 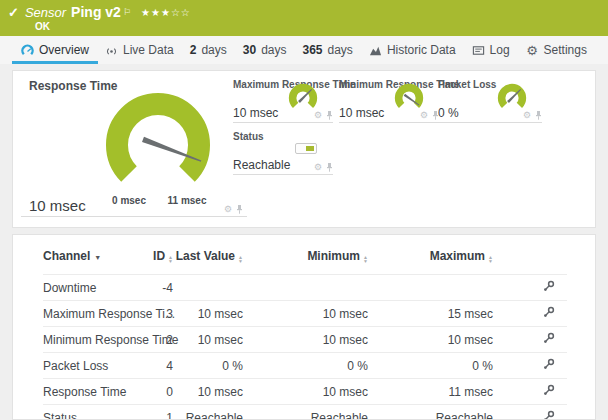 What do you see at coordinates (305, 340) in the screenshot?
I see `table-row-minimum-response-time: Minimum Response Time 2 10 msec 10 msec …` at bounding box center [305, 340].